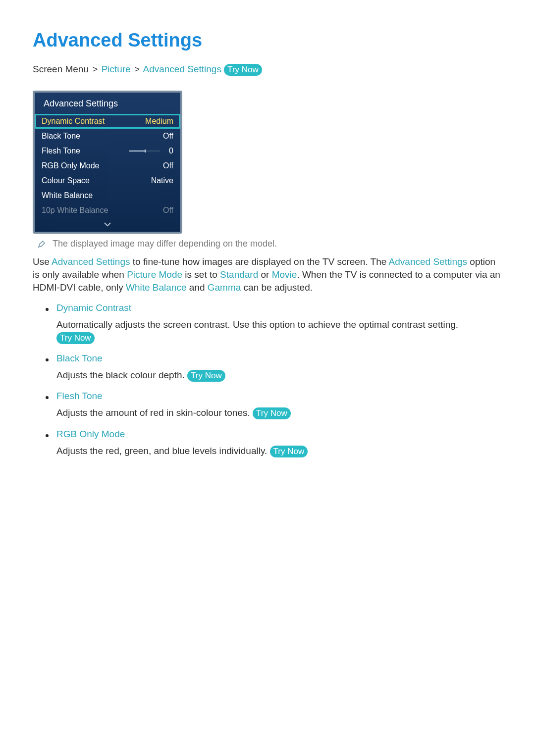  I want to click on term-picture-mode: Picture Mode, so click(155, 274).